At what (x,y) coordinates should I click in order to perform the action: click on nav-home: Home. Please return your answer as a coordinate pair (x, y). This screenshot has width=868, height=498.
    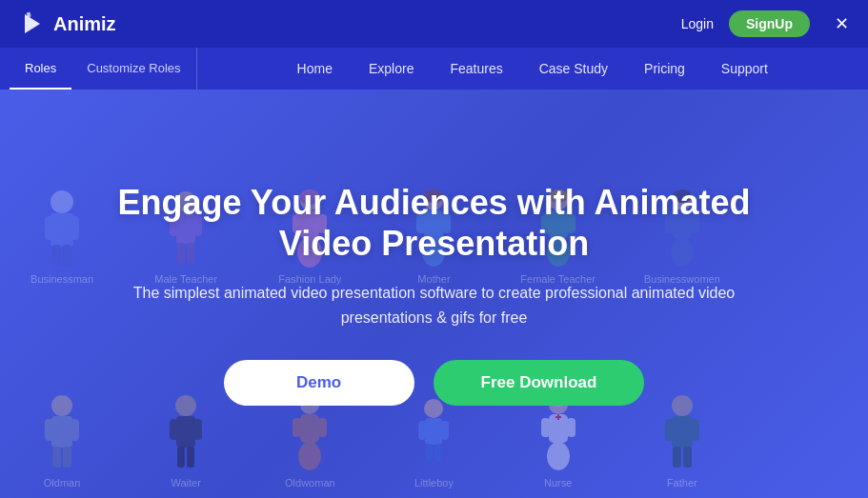
    Looking at the image, I should click on (314, 69).